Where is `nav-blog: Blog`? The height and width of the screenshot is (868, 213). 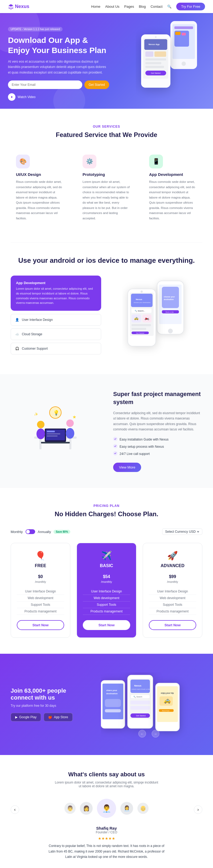
nav-blog: Blog is located at coordinates (142, 6).